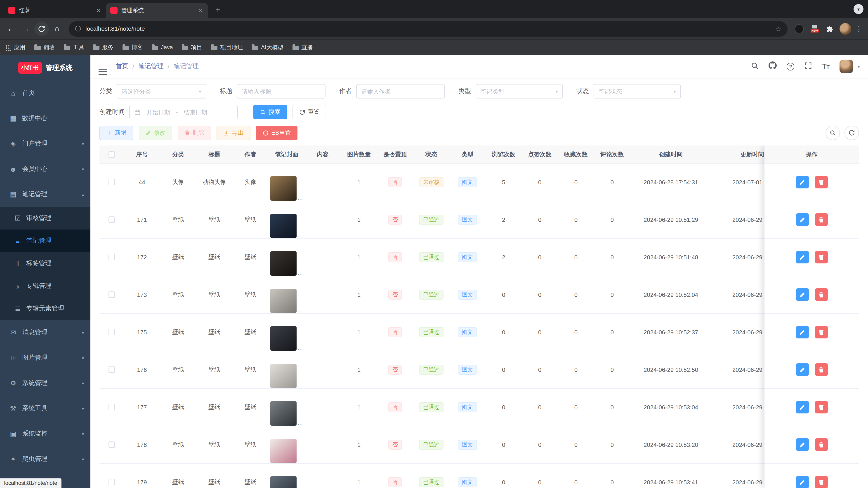  What do you see at coordinates (157, 10) in the screenshot?
I see `browser-tab-active: 管理系统 ×` at bounding box center [157, 10].